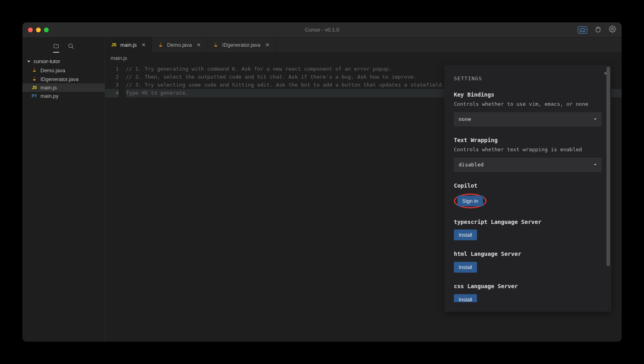 Image resolution: width=644 pixels, height=364 pixels. What do you see at coordinates (528, 261) in the screenshot?
I see `setting-html-server: html Language Server Install` at bounding box center [528, 261].